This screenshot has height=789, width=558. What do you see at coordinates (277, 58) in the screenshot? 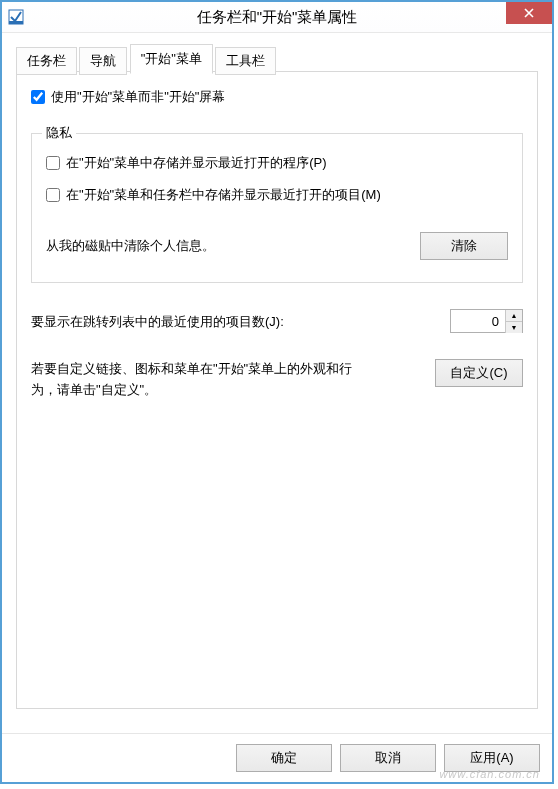
I see `tab-strip: 任务栏 导航 "开始"菜单 工具栏` at bounding box center [277, 58].